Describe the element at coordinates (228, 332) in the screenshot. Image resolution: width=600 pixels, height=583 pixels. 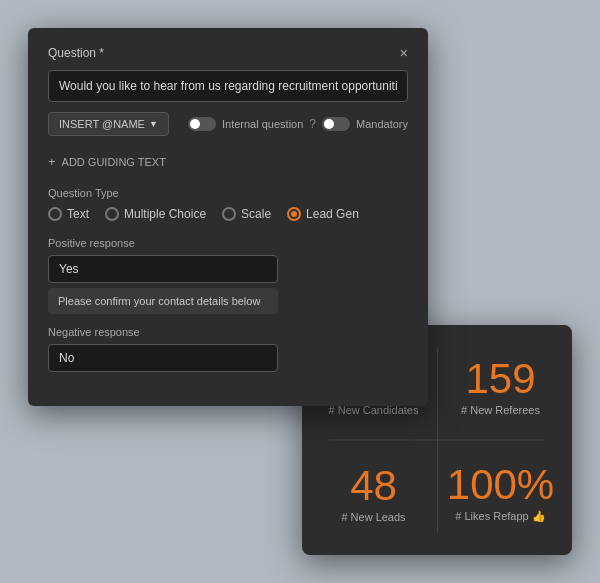
I see `negative-response-label: Negative response` at that location.